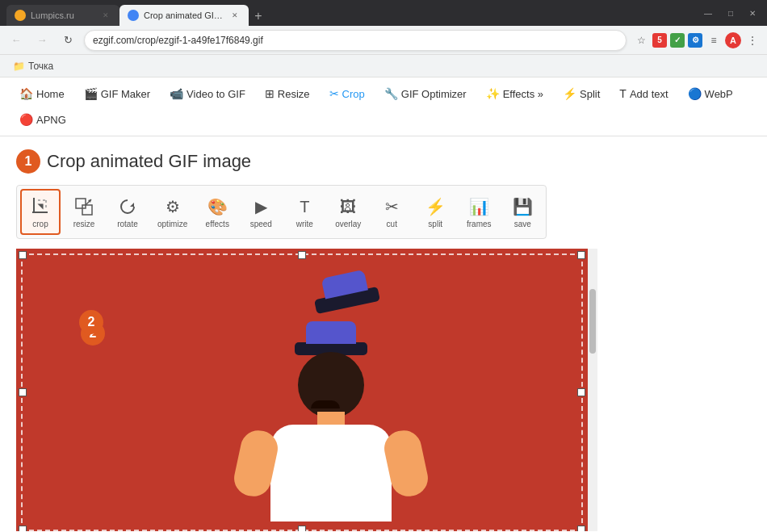 The width and height of the screenshot is (767, 532). Describe the element at coordinates (384, 13) in the screenshot. I see `title-bar: Lumpics.ru ✕ Crop animated GIF - gif-man…` at that location.